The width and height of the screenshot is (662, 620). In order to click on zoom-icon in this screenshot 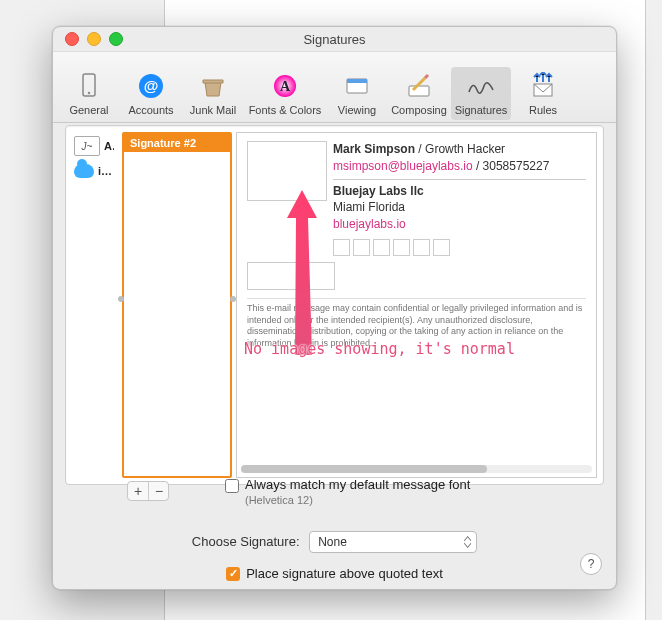, I will do `click(116, 39)`.